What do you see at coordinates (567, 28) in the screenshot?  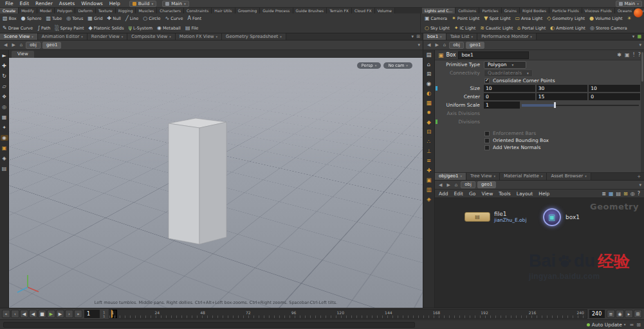 I see `tool-ambient-light: ◐Ambient Light` at bounding box center [567, 28].